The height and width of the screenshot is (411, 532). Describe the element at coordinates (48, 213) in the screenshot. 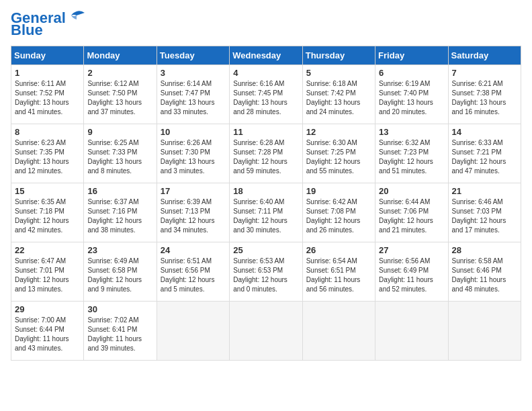

I see `calendar-day: 15Sunrise: 6:35 AMSunset: 7:18 PMDayligh…` at that location.